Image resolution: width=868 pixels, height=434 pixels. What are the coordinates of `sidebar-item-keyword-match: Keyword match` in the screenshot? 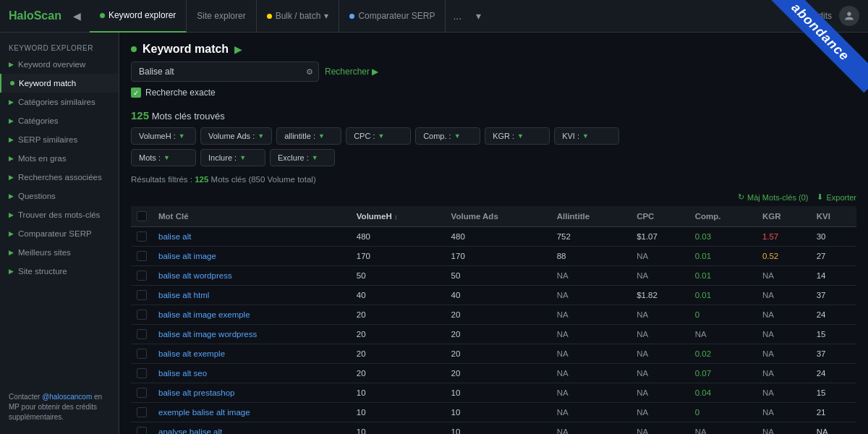 It's located at (59, 83).